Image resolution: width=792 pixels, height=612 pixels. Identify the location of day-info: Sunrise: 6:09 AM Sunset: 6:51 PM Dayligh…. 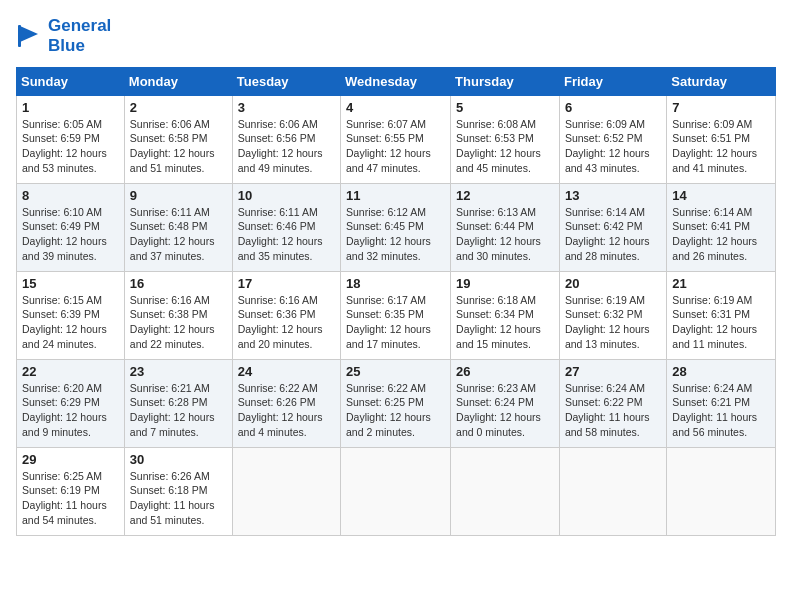
(721, 146).